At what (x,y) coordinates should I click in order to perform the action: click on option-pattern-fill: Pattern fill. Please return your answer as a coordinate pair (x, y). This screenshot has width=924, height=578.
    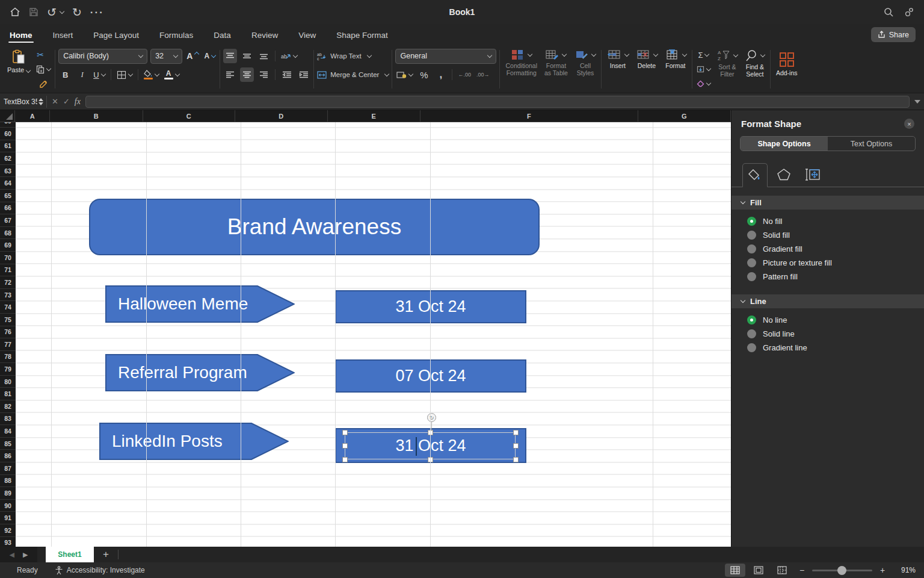
    Looking at the image, I should click on (828, 277).